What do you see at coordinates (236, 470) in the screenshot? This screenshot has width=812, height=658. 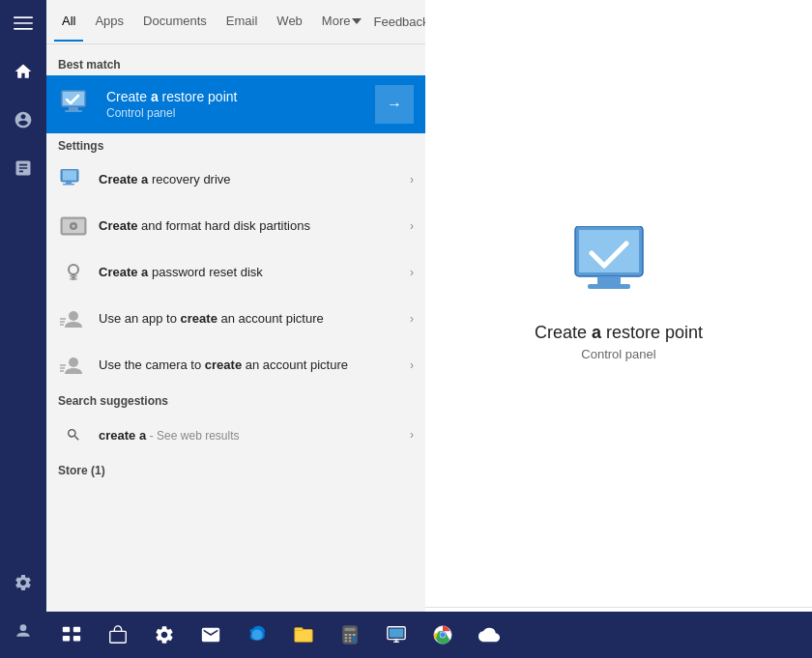 I see `store-label: Store (1)` at bounding box center [236, 470].